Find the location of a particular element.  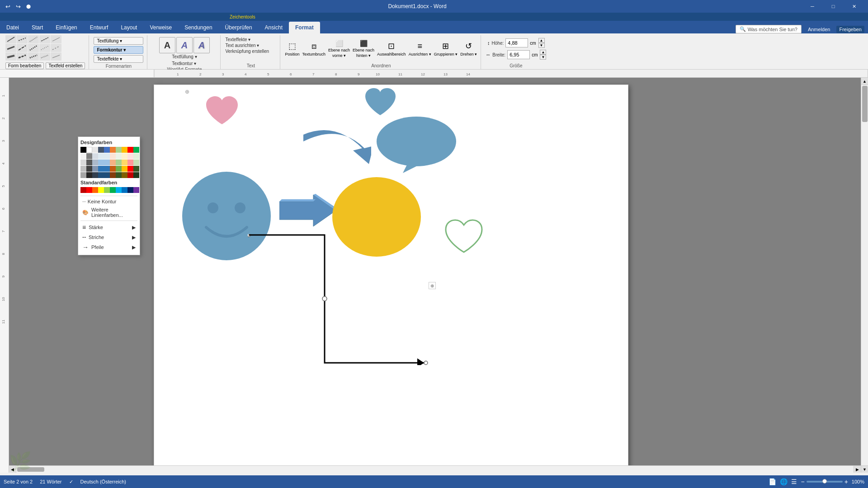

tab-ansicht: Ansicht is located at coordinates (274, 28).